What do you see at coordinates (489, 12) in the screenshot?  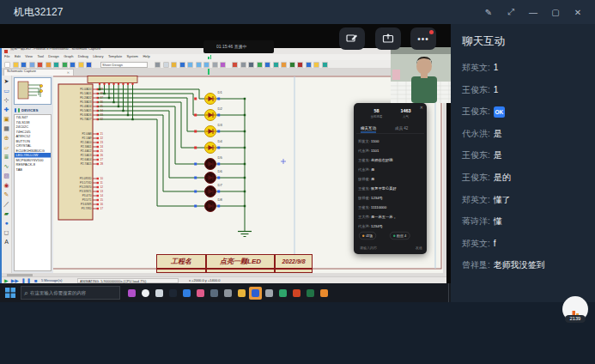 I see `edit-icon: ✎` at bounding box center [489, 12].